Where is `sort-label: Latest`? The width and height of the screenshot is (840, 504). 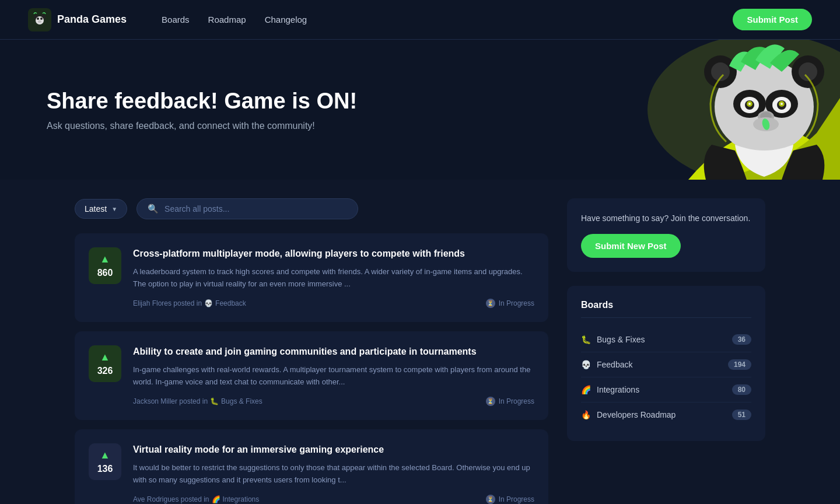 sort-label: Latest is located at coordinates (96, 209).